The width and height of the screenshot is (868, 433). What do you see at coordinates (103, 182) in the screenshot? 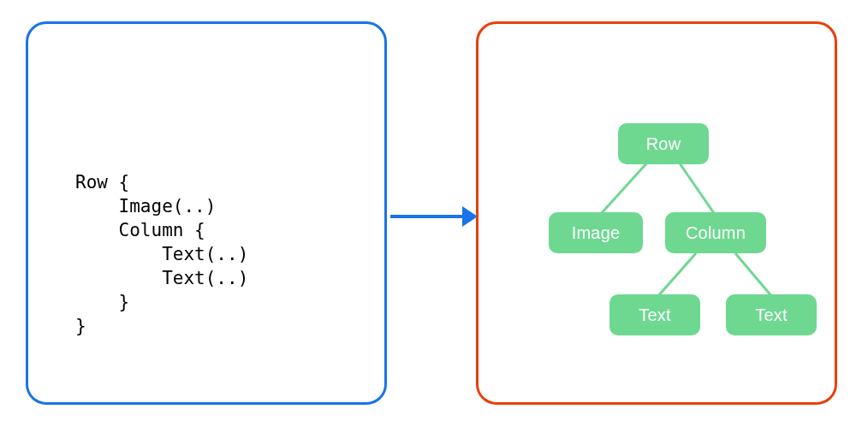
I see `code-line: Row {` at bounding box center [103, 182].